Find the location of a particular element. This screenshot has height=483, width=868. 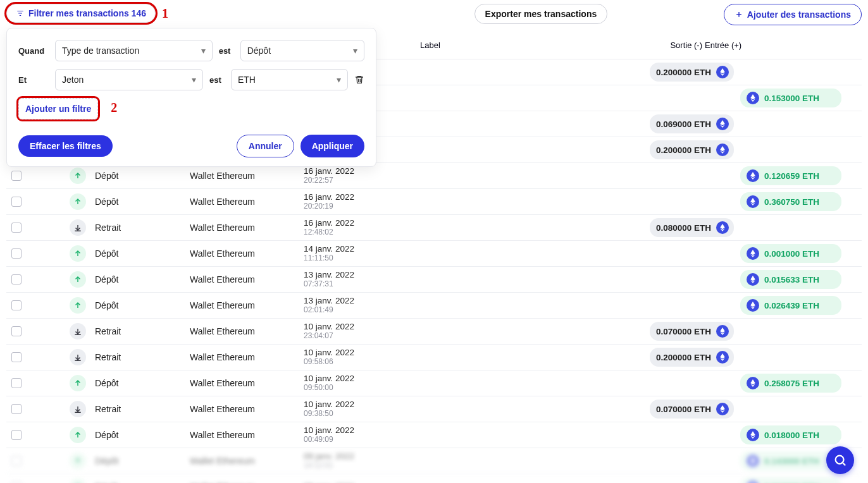

delete-filter-icon is located at coordinates (359, 80).